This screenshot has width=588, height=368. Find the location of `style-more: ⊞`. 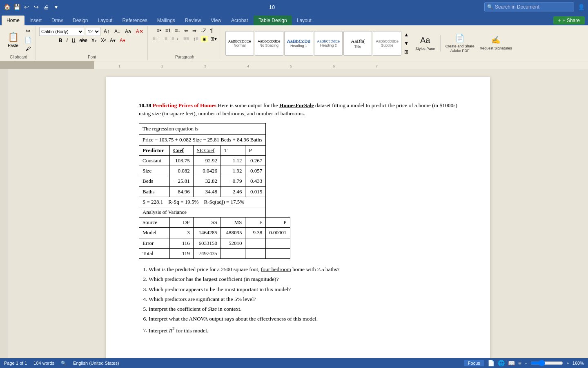

style-more: ⊞ is located at coordinates (406, 52).